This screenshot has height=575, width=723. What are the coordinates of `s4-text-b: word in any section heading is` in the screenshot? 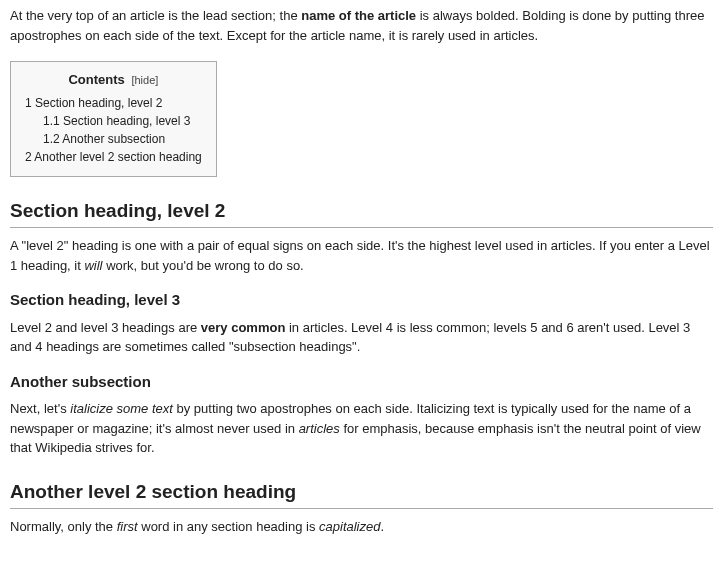 It's located at (228, 526).